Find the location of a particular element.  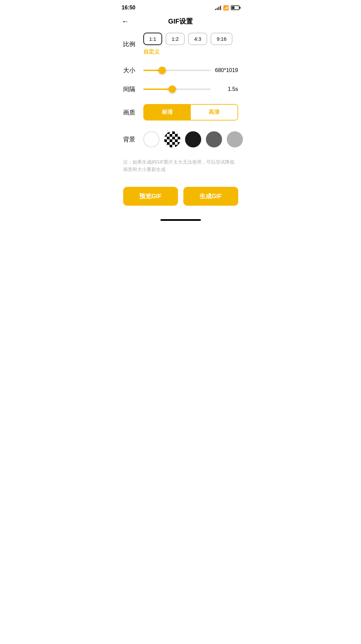

action-buttons: 预览GIF 生成GIF is located at coordinates (181, 196).